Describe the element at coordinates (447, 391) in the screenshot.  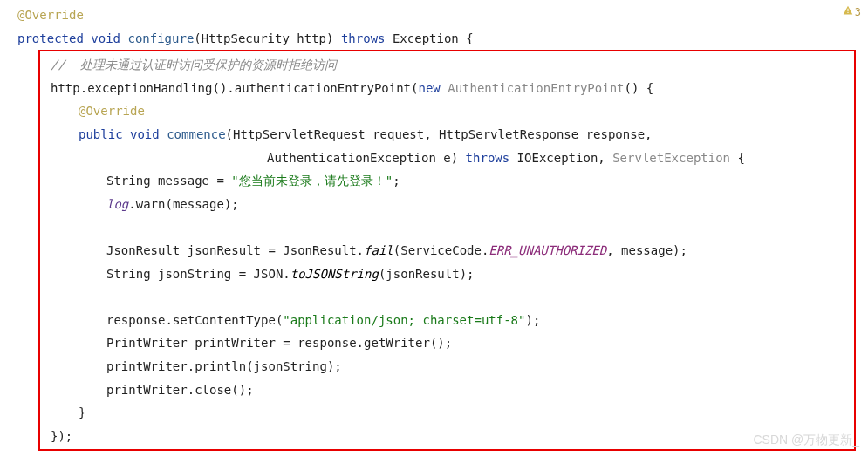
I see `code-line: printWriter.close();` at that location.